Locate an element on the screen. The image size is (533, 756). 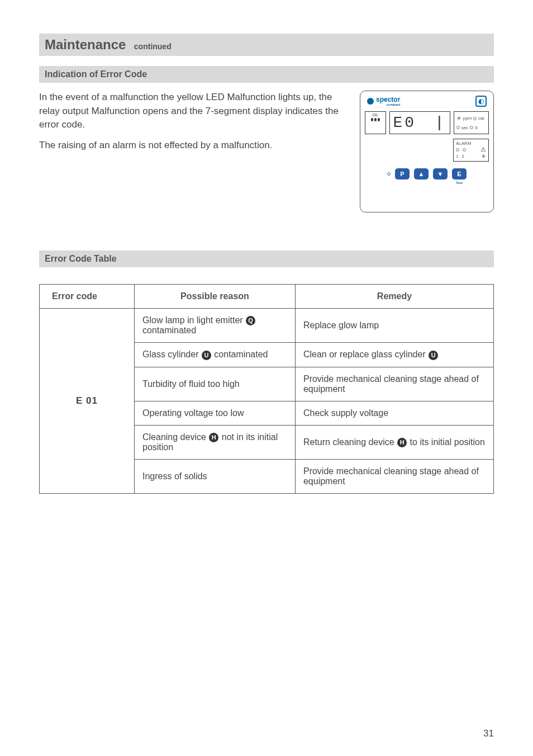
panel-mid: OIL E0 | ☀ ppm cal sec is located at coordinates (427, 123).